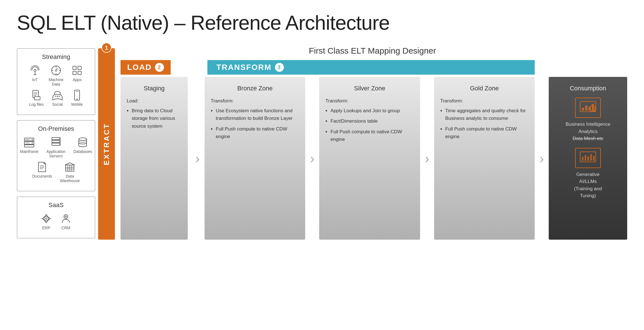 The height and width of the screenshot is (330, 644). Describe the element at coordinates (56, 75) in the screenshot. I see `streaming-row1: IoT Machine Data` at that location.